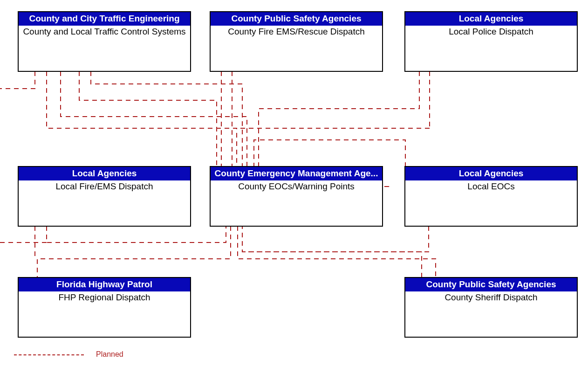 The width and height of the screenshot is (588, 381). I want to click on node-county-eocs-warning-points: County Emergency Management Age... Count…, so click(296, 196).